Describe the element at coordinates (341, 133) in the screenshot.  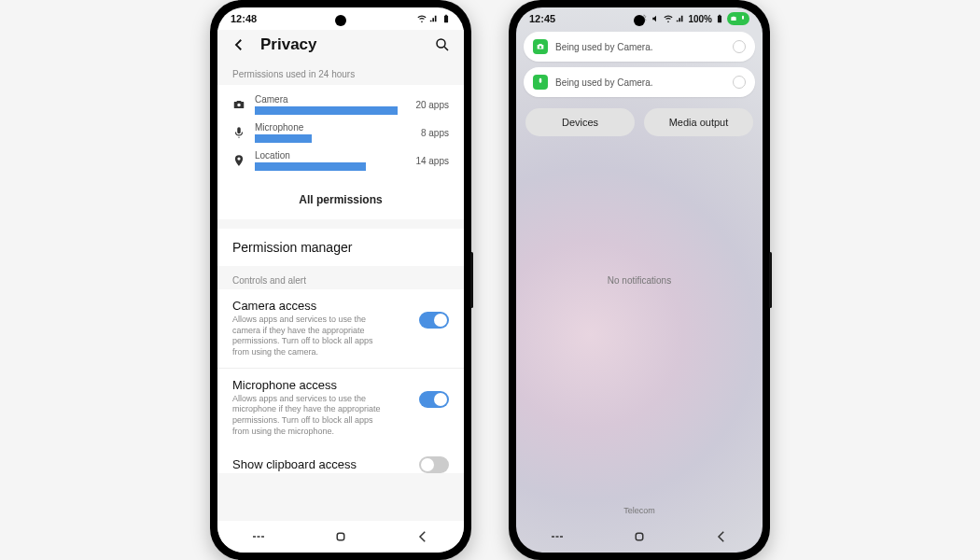
I see `usage-row-microphone: Microphone 8 apps` at that location.